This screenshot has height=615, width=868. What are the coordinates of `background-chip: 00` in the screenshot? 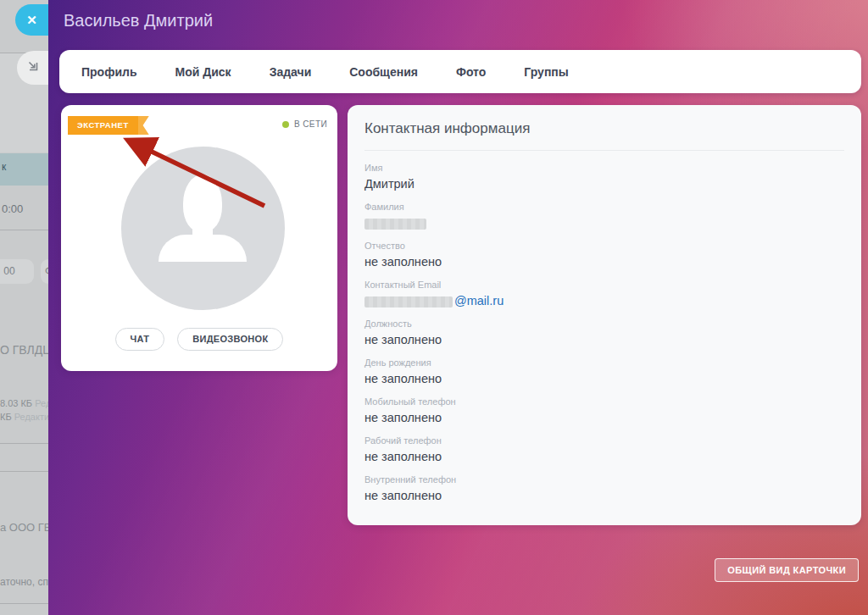 It's located at (17, 271).